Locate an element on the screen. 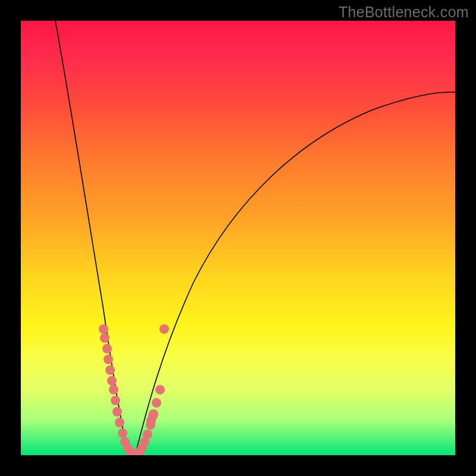 This screenshot has width=476, height=476. watermark-text: TheBottleneck.com is located at coordinates (403, 12).